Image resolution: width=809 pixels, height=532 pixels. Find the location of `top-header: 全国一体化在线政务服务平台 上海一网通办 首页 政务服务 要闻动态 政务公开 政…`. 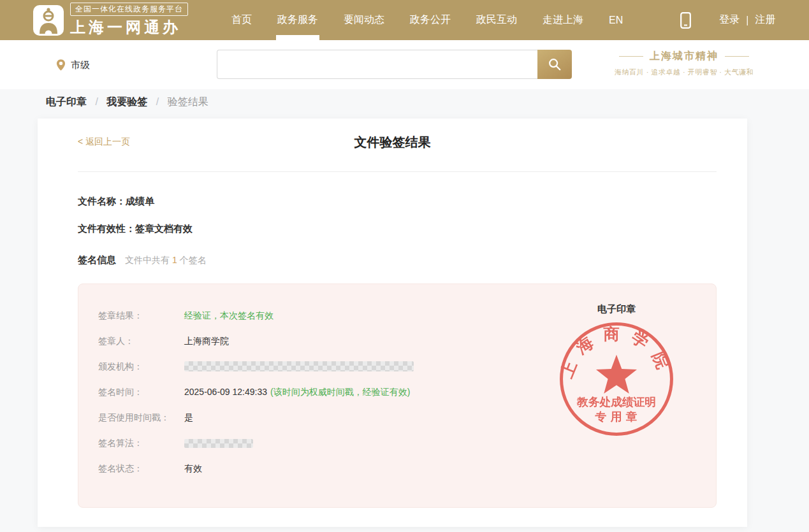

top-header: 全国一体化在线政务服务平台 上海一网通办 首页 政务服务 要闻动态 政务公开 政… is located at coordinates (404, 20).